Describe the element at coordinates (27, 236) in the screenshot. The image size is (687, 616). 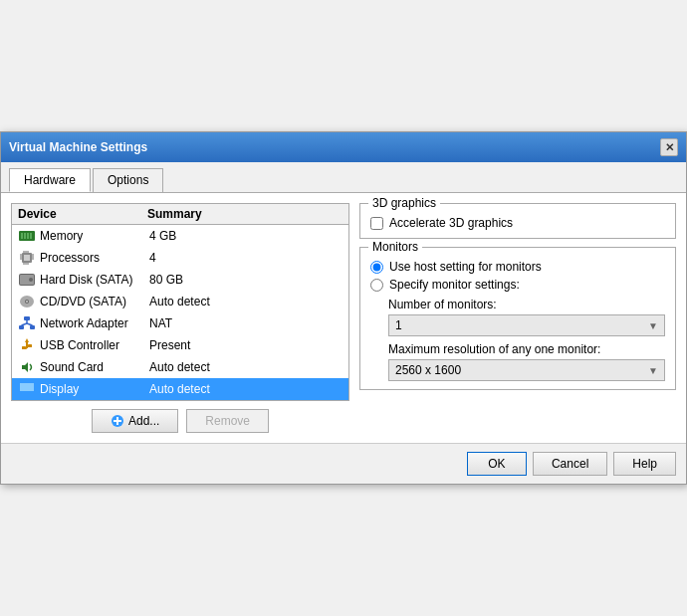
I see `memory-icon` at that location.